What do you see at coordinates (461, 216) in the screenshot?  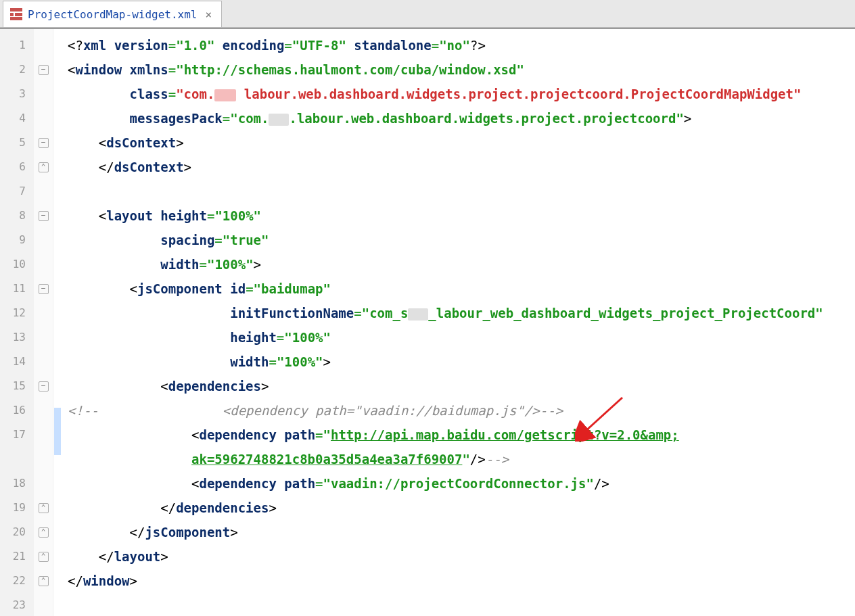 I see `code-line: <layout height="100%"` at bounding box center [461, 216].